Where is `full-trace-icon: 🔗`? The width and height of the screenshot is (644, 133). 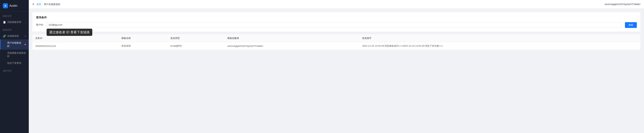
full-trace-icon: 🔗 is located at coordinates (4, 36).